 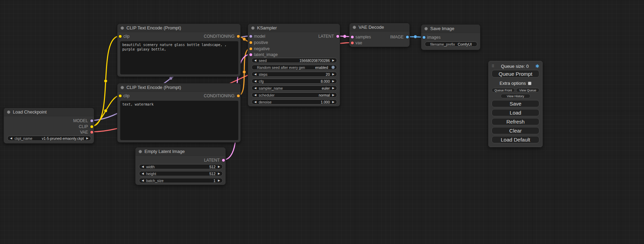 What do you see at coordinates (515, 140) in the screenshot?
I see `load-default-button: Load Default` at bounding box center [515, 140].